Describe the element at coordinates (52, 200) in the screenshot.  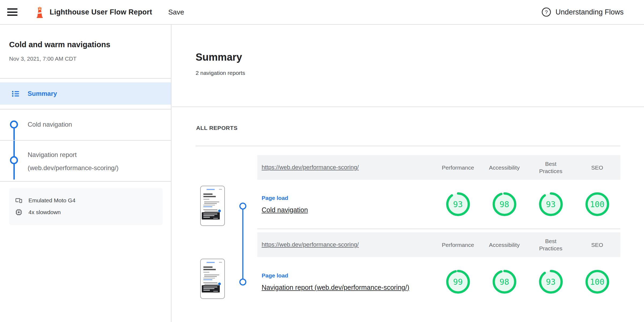
I see `device-label: Emulated Moto G4` at that location.